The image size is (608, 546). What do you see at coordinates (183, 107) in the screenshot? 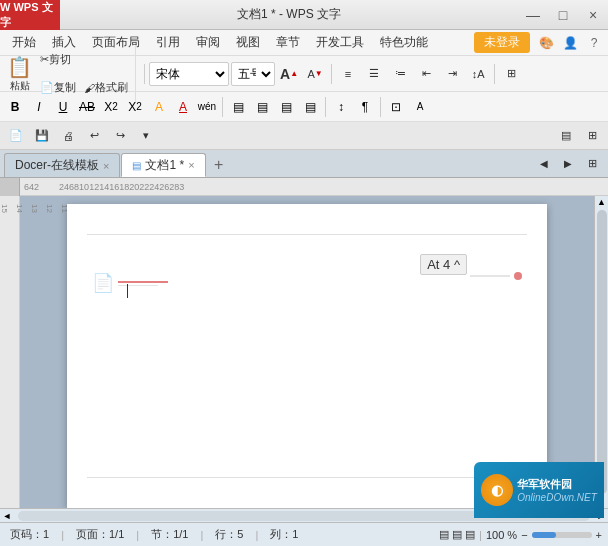
I see `font-color-button: A` at bounding box center [183, 107].